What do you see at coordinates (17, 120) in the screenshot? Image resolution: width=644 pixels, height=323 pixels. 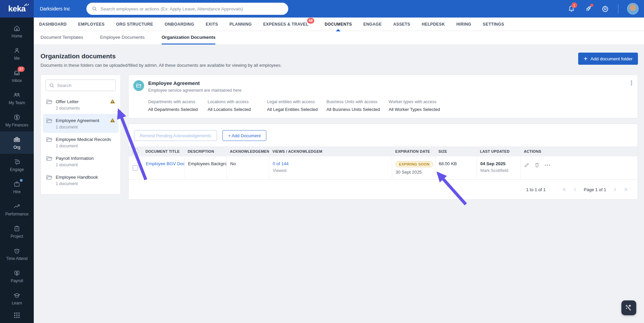 I see `sidebar-item-my-finances: My Finances` at bounding box center [17, 120].